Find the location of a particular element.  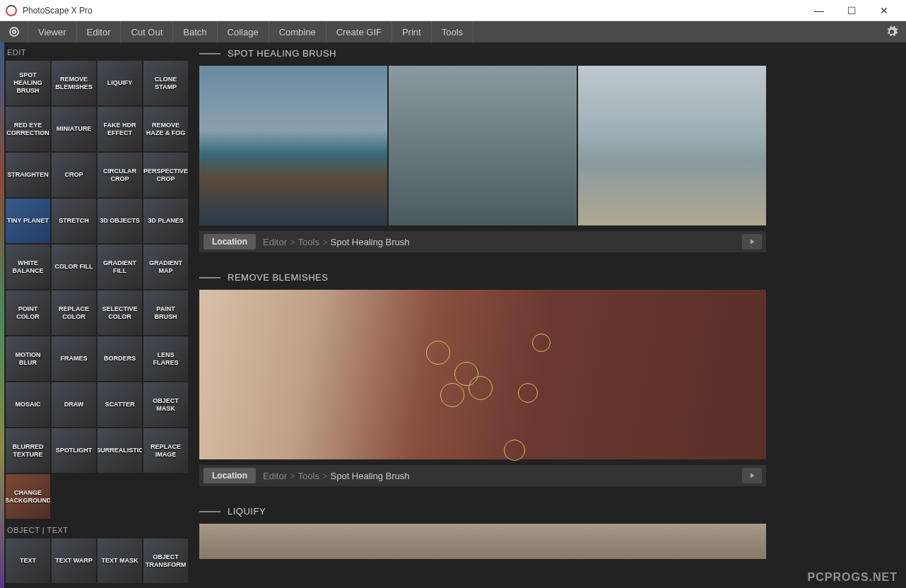

tool-frames: FRAMES is located at coordinates (73, 359).